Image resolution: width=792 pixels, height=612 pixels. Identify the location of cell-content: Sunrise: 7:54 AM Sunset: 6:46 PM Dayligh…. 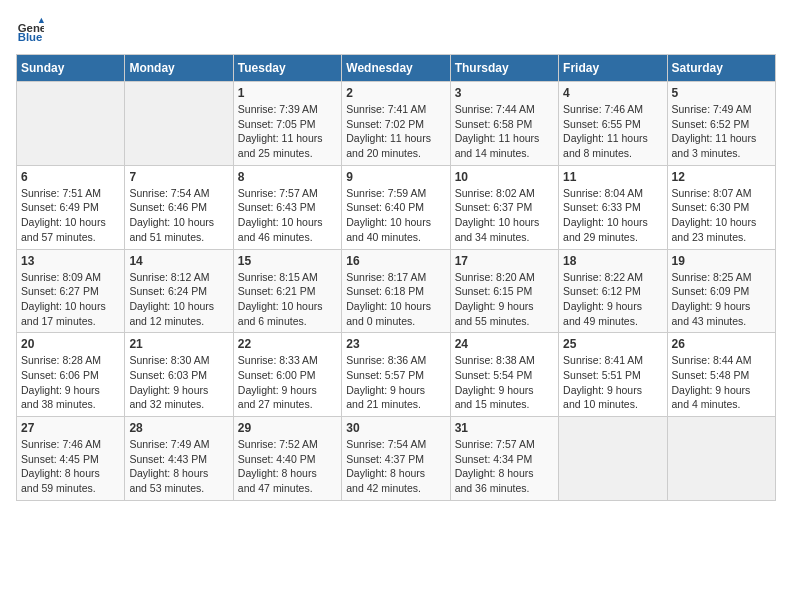
(178, 216).